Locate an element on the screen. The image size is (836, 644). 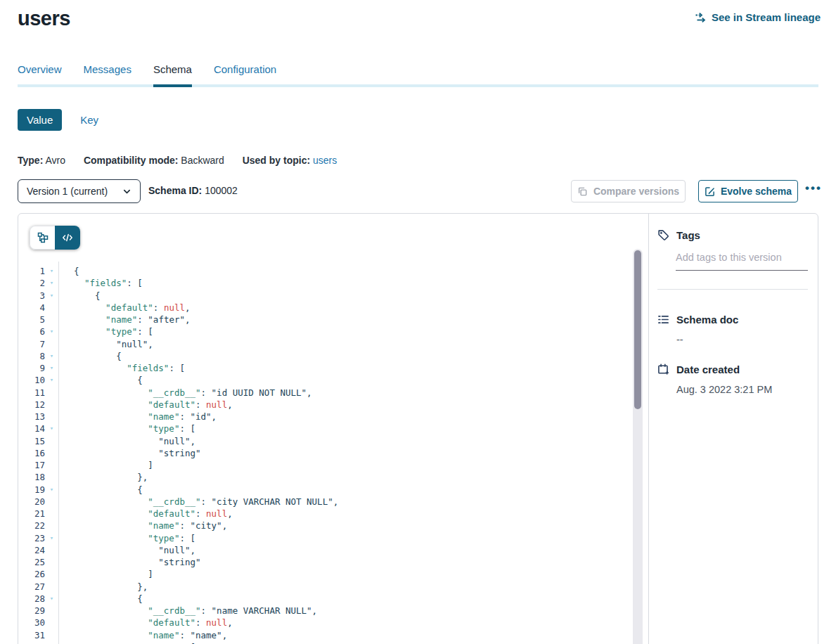
tree-view-icon is located at coordinates (43, 238).